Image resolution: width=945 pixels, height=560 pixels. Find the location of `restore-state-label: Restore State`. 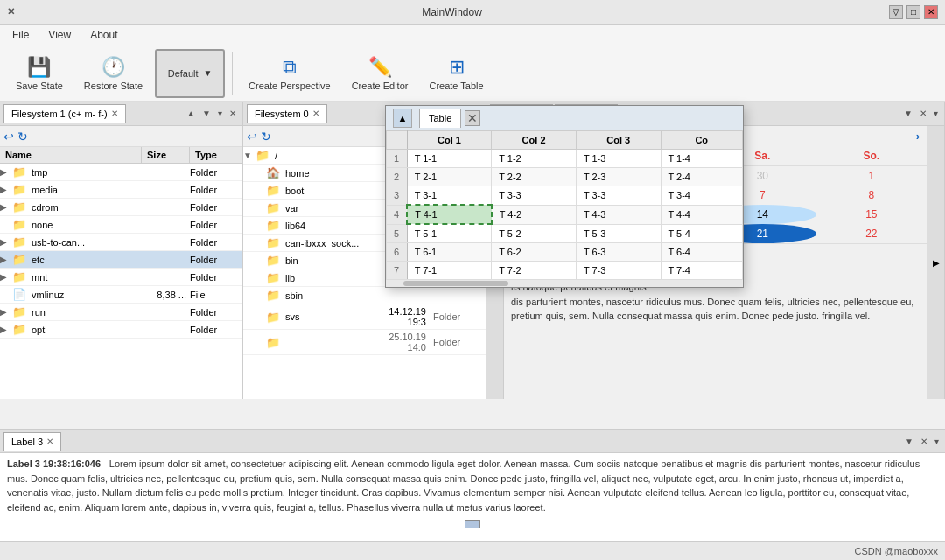

restore-state-label: Restore State is located at coordinates (114, 86).